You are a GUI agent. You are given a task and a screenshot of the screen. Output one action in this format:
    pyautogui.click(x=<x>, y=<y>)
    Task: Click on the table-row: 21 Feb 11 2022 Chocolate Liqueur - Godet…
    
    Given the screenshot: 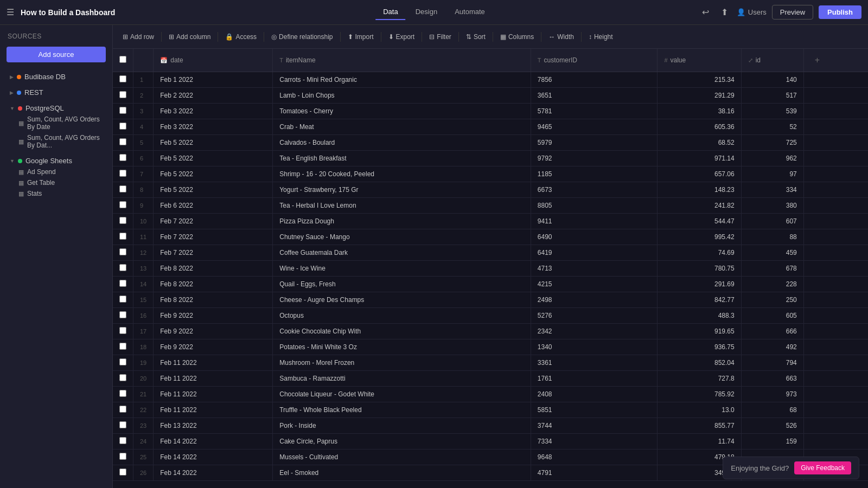 What is the action you would take?
    pyautogui.click(x=490, y=395)
    